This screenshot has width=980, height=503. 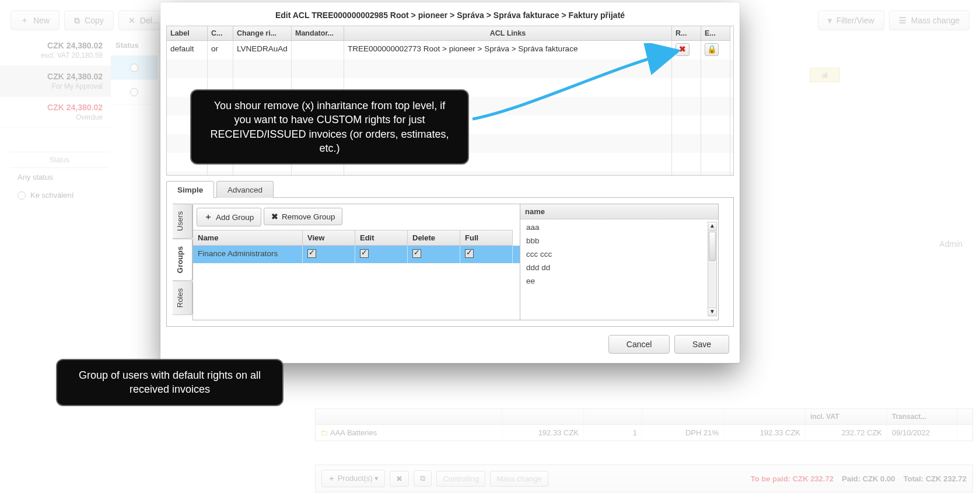 What do you see at coordinates (644, 450) in the screenshot?
I see `items-area: incl. VAT Transact... 🗀AAA Batteries 192…` at bounding box center [644, 450].